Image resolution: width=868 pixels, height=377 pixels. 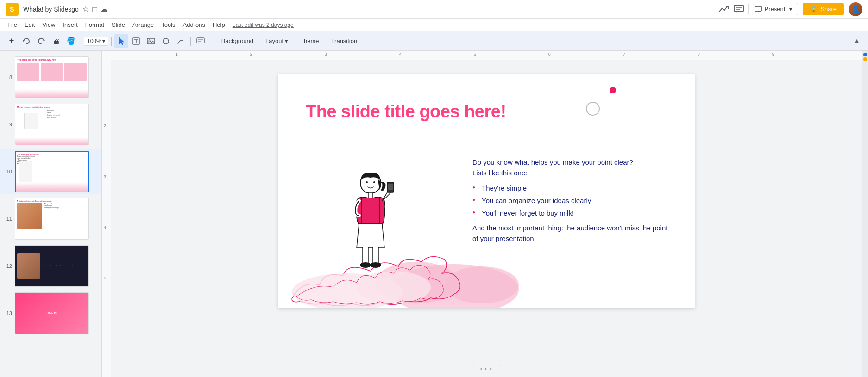 What do you see at coordinates (251, 54) in the screenshot?
I see `ruler-mark-2: 2` at bounding box center [251, 54].